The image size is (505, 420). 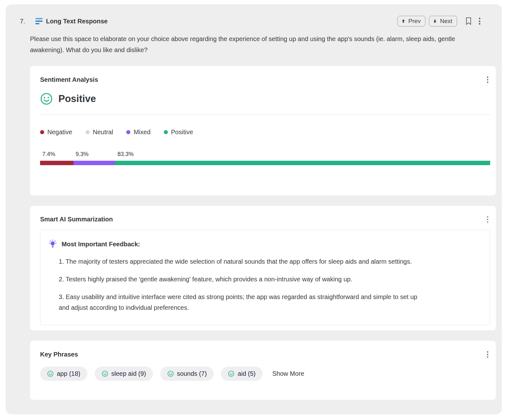 I want to click on sentiment-kebab-menu-icon, so click(x=488, y=80).